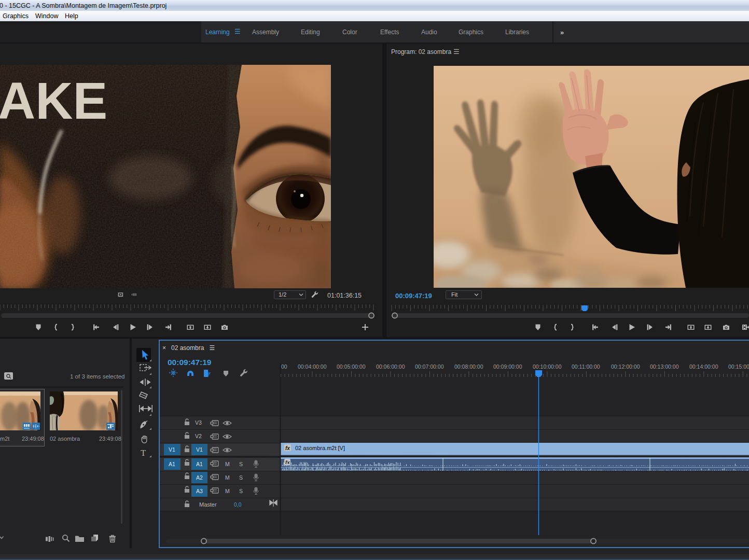  Describe the element at coordinates (238, 505) in the screenshot. I see `svg-text: 0,0` at that location.